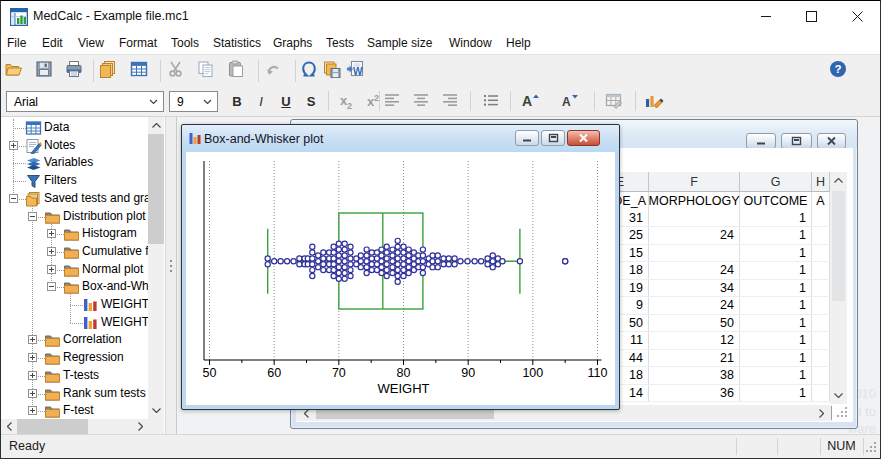 This screenshot has height=459, width=881. I want to click on align-left-button, so click(392, 102).